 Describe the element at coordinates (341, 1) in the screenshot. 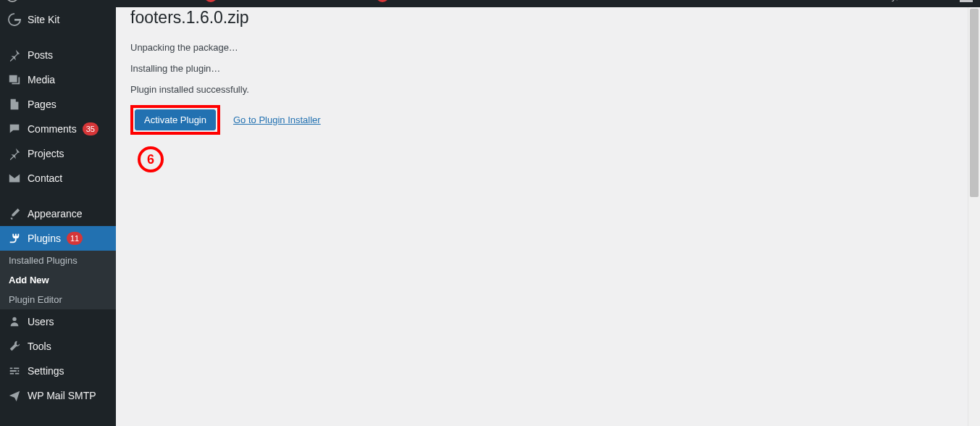

I see `wpmail-label: WP Mail SMTP` at that location.